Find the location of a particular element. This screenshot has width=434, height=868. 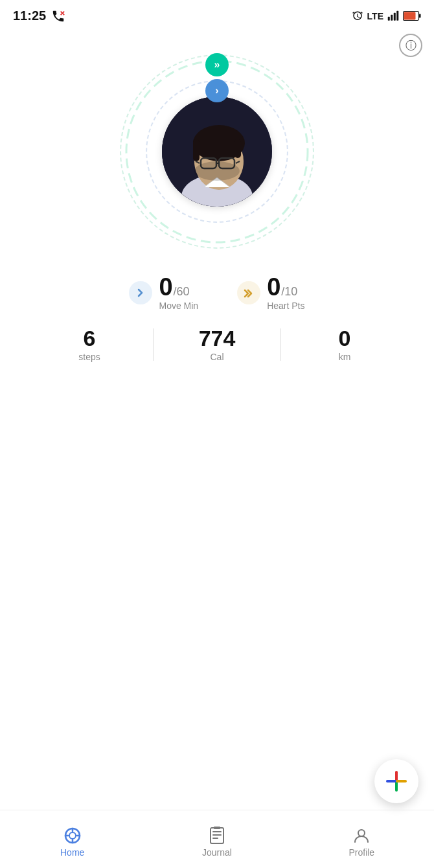

steps-value: 6 is located at coordinates (89, 338).